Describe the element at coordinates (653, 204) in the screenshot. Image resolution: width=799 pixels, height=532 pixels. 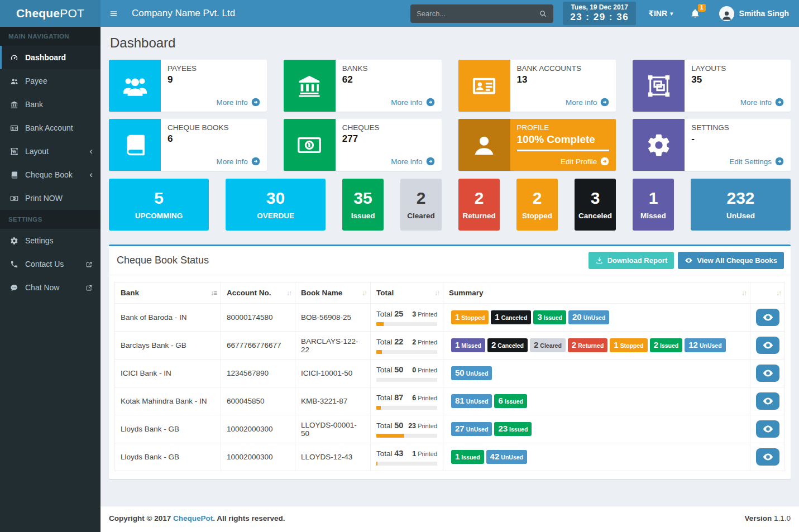
I see `tile-missed: 1Missed` at that location.